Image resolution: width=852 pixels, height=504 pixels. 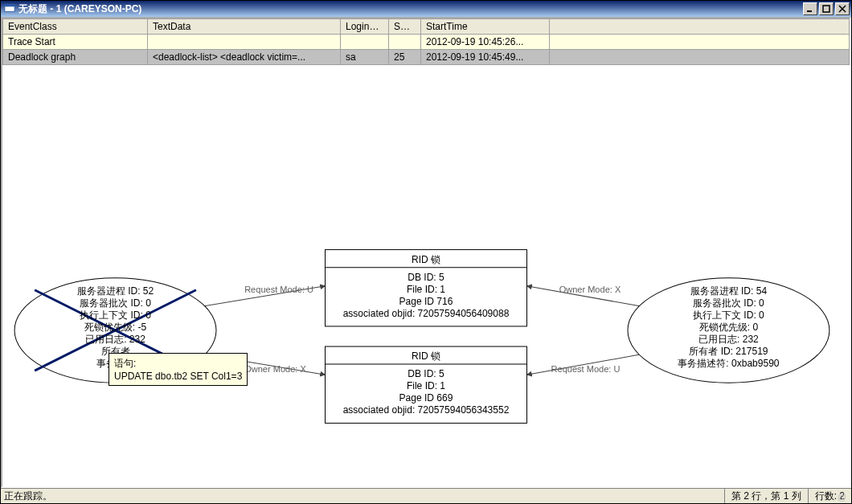 I want to click on cell-spid: 25, so click(x=405, y=58).